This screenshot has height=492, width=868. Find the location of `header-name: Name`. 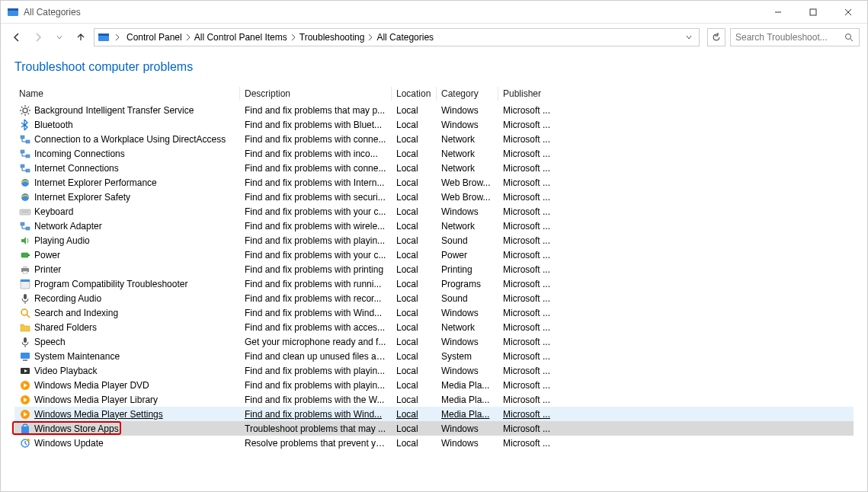

header-name: Name is located at coordinates (127, 94).